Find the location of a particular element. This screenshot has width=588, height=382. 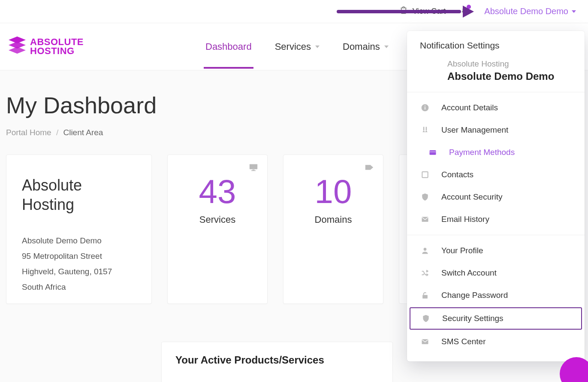

menu-payment-methods: Payment Methods is located at coordinates (496, 152).